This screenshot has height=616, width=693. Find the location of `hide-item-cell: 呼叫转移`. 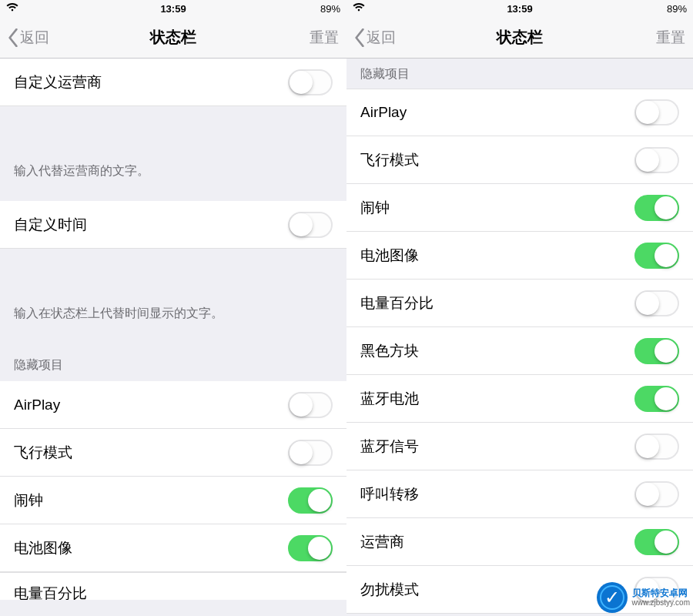

hide-item-cell: 呼叫转移 is located at coordinates (520, 494).